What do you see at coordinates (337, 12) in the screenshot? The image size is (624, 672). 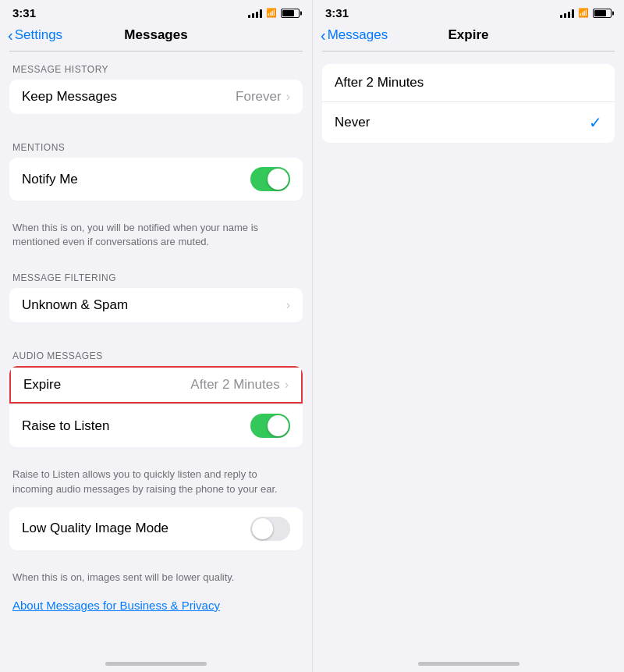 I see `right-time: 3:31` at bounding box center [337, 12].